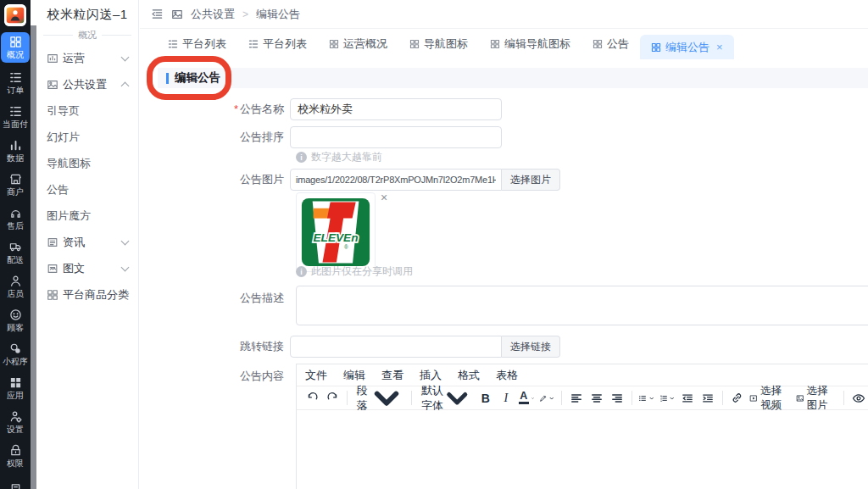 Image resolution: width=868 pixels, height=489 pixels. Describe the element at coordinates (15, 388) in the screenshot. I see `rail-item-apps: 应用` at that location.